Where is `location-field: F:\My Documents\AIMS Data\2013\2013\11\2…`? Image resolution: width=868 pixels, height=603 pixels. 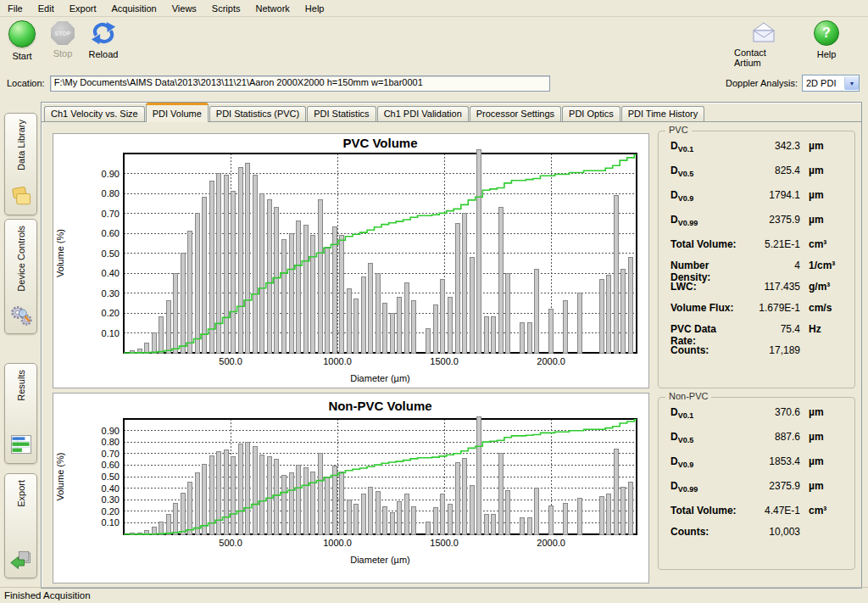 location-field: F:\My Documents\AIMS Data\2013\2013\11\2… is located at coordinates (300, 83).